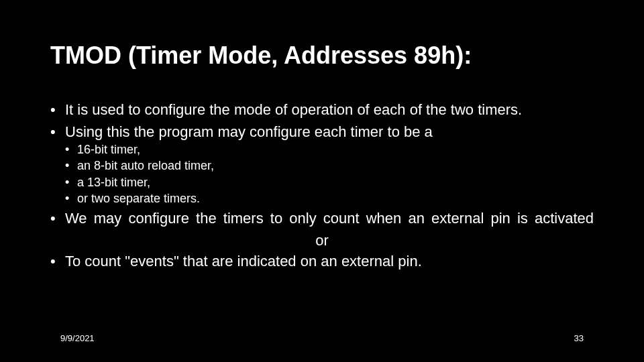 Image resolution: width=644 pixels, height=362 pixels. What do you see at coordinates (329, 166) in the screenshot?
I see `sub-bullet-item: an 8-bit auto reload timer,` at bounding box center [329, 166].